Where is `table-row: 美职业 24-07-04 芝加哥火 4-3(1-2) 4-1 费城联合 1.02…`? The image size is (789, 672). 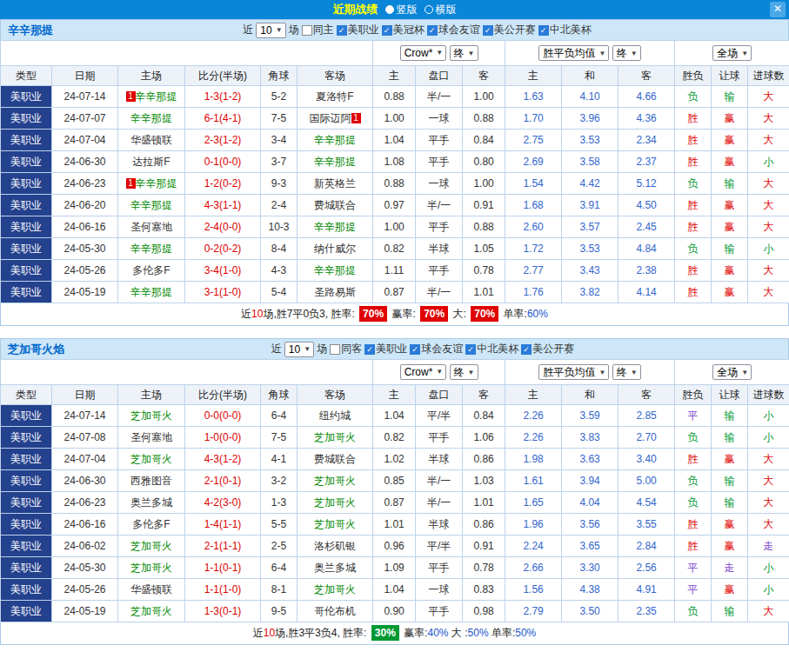
table-row: 美职业 24-07-04 芝加哥火 4-3(1-2) 4-1 费城联合 1.02… is located at coordinates (395, 459).